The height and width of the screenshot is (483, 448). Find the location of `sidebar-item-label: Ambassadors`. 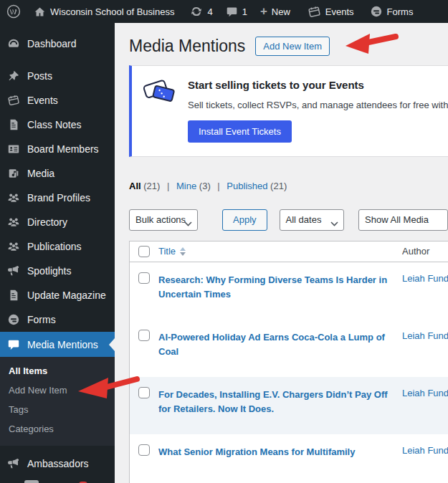

sidebar-item-label: Ambassadors is located at coordinates (58, 464).